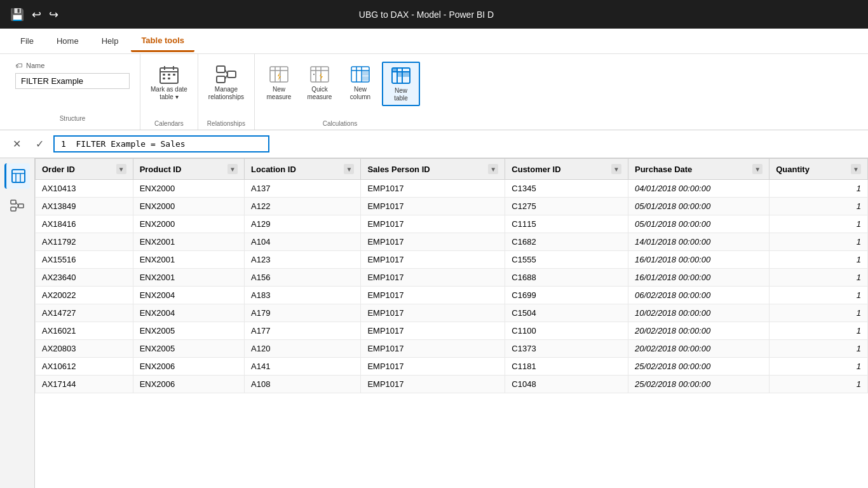 The width and height of the screenshot is (868, 488). Describe the element at coordinates (567, 313) in the screenshot. I see `table-cell: C1504` at that location.